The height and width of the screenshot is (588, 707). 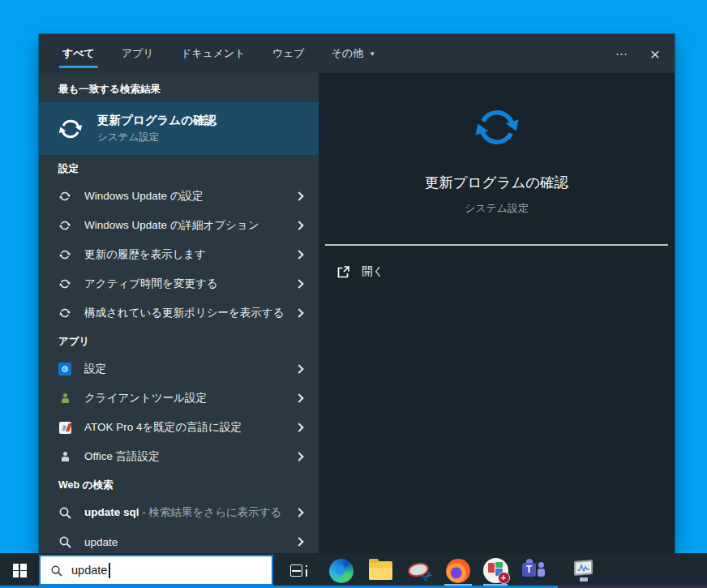 What do you see at coordinates (65, 369) in the screenshot?
I see `settings-gear-icon: ⚙` at bounding box center [65, 369].